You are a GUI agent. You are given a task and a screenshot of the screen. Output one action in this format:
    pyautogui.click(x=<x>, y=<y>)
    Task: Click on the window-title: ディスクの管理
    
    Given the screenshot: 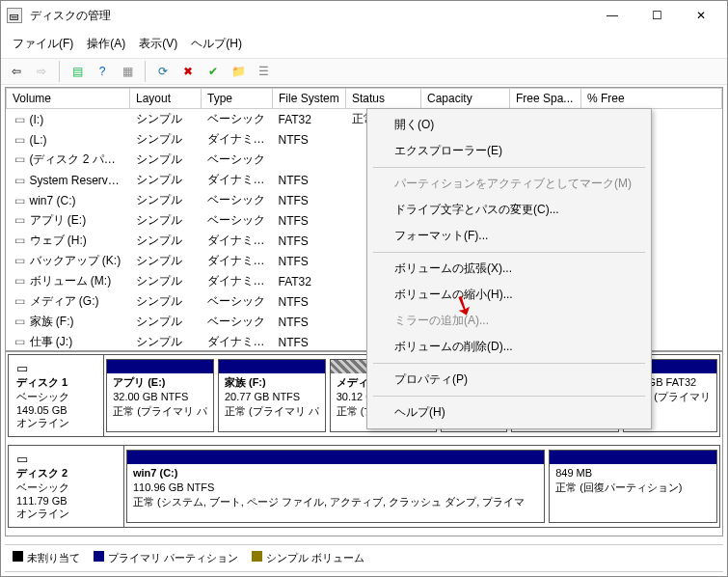 What is the action you would take?
    pyautogui.click(x=309, y=15)
    